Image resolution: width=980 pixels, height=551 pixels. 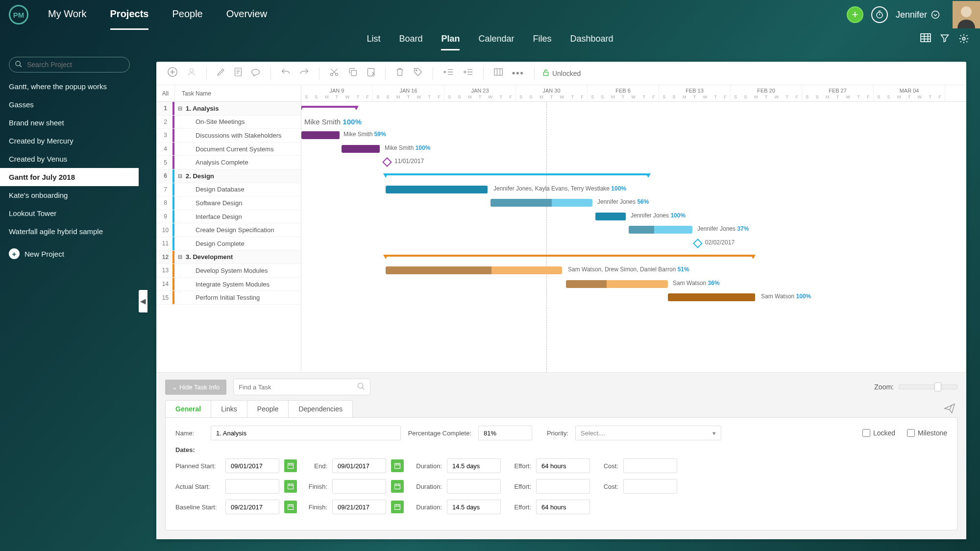 What do you see at coordinates (172, 73) in the screenshot?
I see `add-task-icon` at bounding box center [172, 73].